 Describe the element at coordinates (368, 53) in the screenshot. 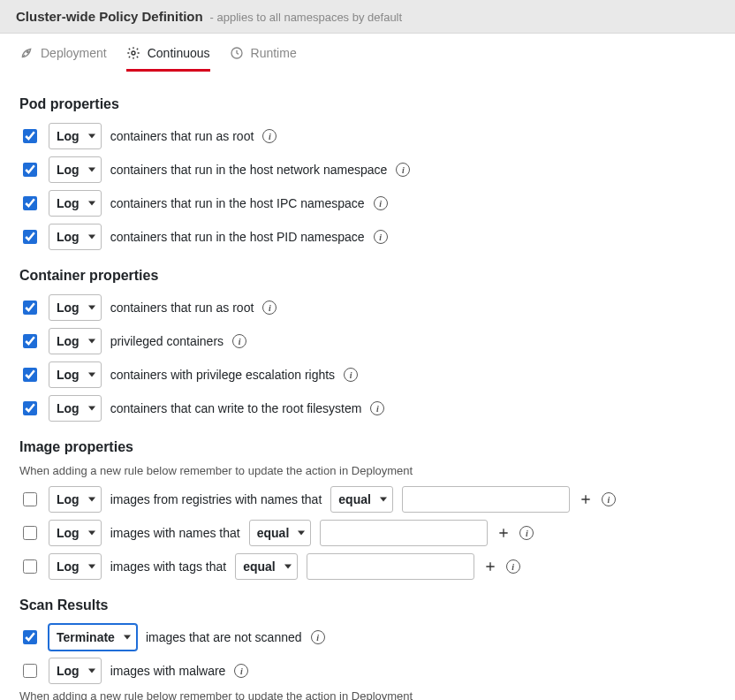

I see `tab-bar: Deployment Continuous Runtime` at that location.